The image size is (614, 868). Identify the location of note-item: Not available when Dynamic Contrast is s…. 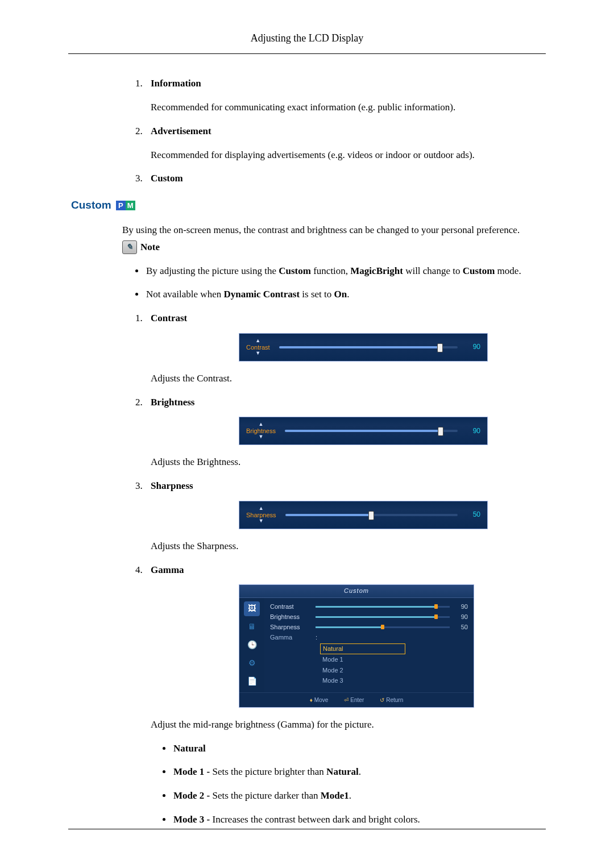
(344, 294).